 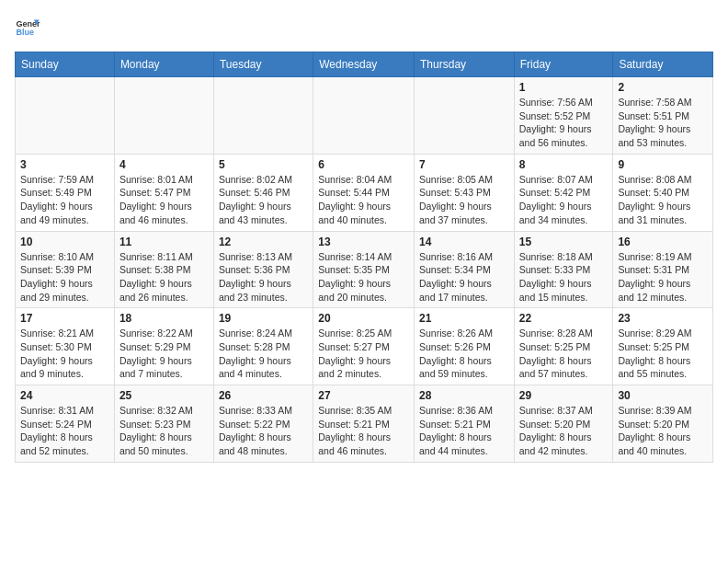 I want to click on day-number: 12, so click(x=263, y=242).